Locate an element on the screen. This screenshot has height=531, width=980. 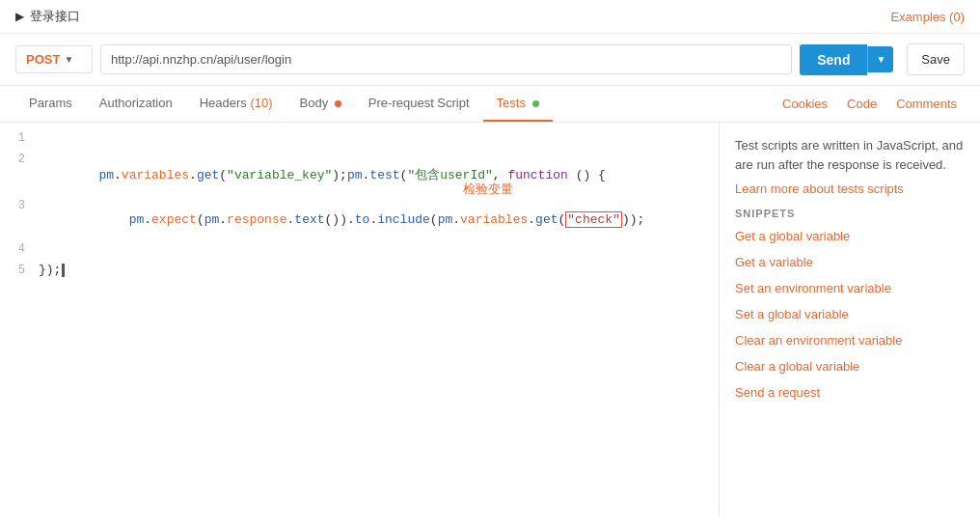
right-tabs: Cookies Code Comments is located at coordinates (870, 104).